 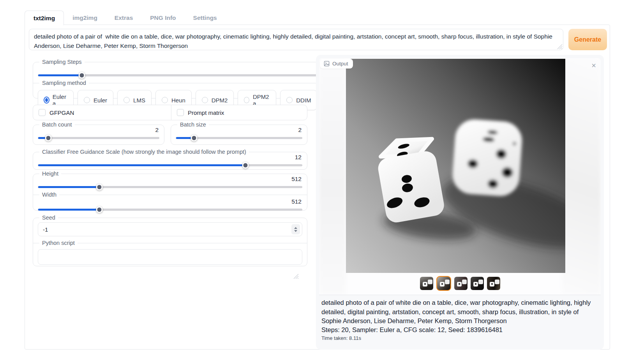 I want to click on height-slider, so click(x=170, y=187).